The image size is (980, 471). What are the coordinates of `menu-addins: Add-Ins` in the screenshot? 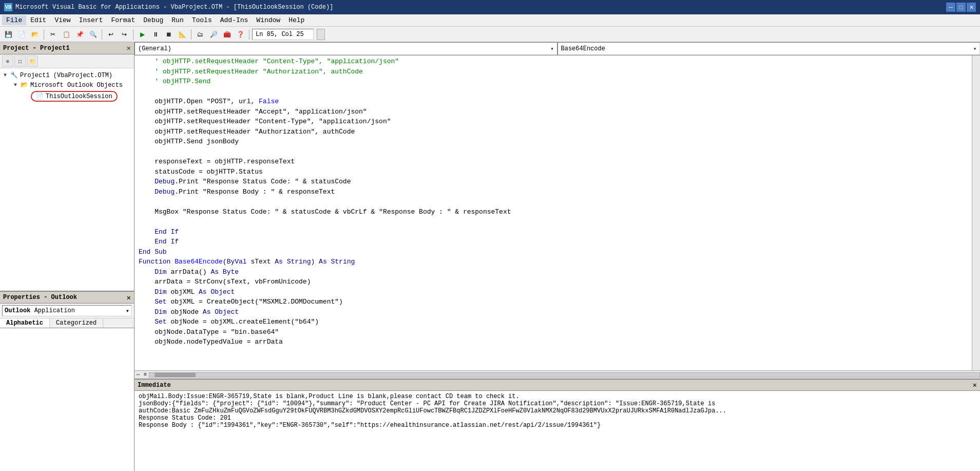 It's located at (234, 21).